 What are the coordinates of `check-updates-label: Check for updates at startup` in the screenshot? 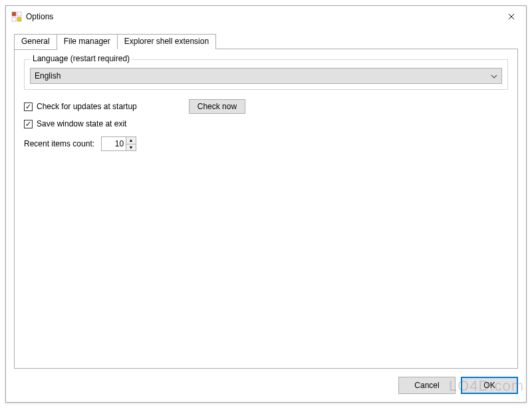 It's located at (86, 106).